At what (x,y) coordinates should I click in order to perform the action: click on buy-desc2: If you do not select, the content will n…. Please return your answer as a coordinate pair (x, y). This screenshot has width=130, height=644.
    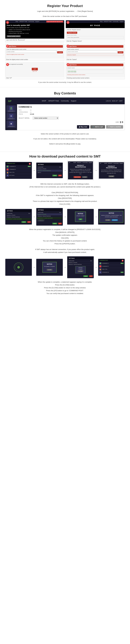
    Looking at the image, I should click on (65, 139).